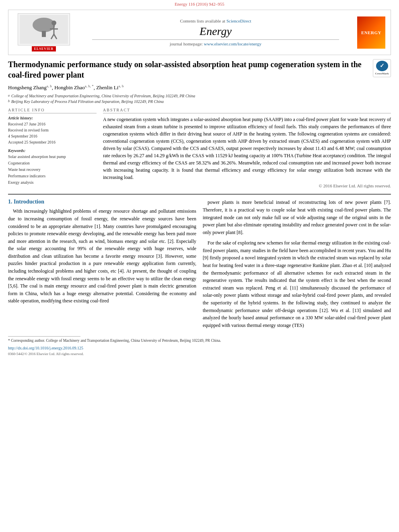  Describe the element at coordinates (52, 176) in the screenshot. I see `keyword-4: Performance indicators` at that location.